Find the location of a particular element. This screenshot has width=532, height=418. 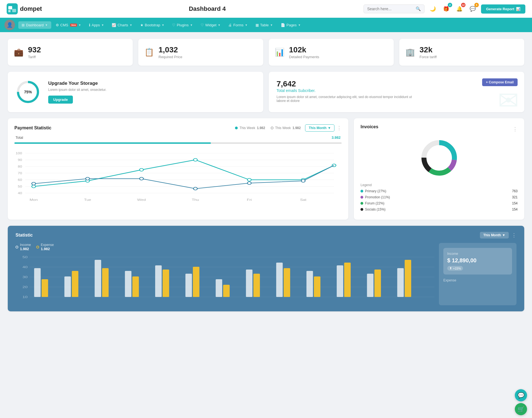

svg-text: 50 is located at coordinates (20, 187).